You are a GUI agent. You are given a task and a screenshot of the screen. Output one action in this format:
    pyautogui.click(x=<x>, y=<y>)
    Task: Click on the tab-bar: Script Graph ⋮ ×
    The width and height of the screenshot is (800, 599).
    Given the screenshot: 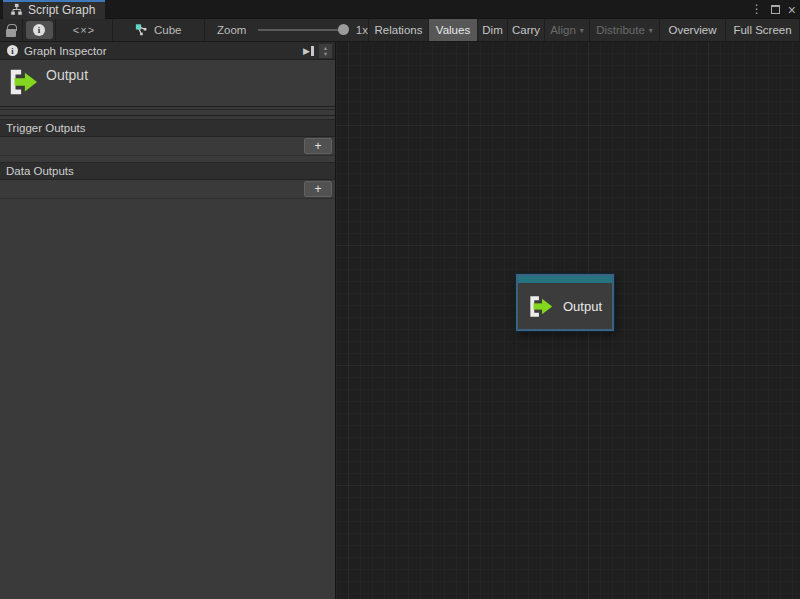 What is the action you would take?
    pyautogui.click(x=400, y=10)
    